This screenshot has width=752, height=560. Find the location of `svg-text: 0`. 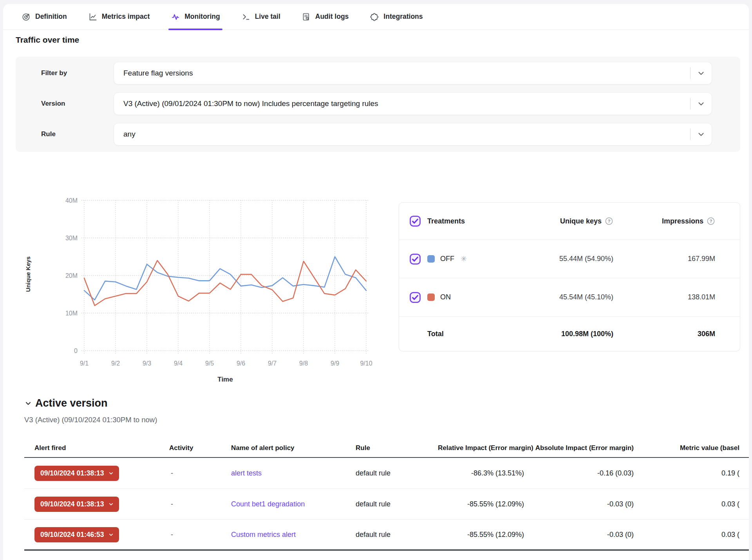

svg-text: 0 is located at coordinates (76, 351).